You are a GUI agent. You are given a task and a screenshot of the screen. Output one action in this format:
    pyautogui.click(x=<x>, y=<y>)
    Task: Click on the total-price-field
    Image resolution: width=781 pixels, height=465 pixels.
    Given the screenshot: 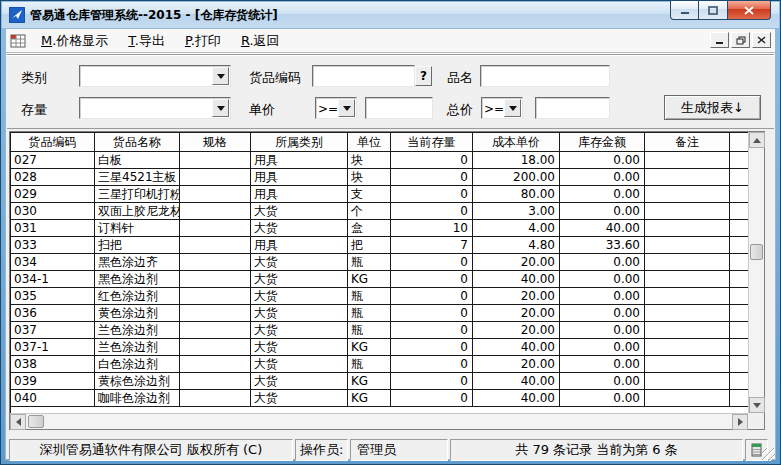 What is the action you would take?
    pyautogui.click(x=572, y=108)
    